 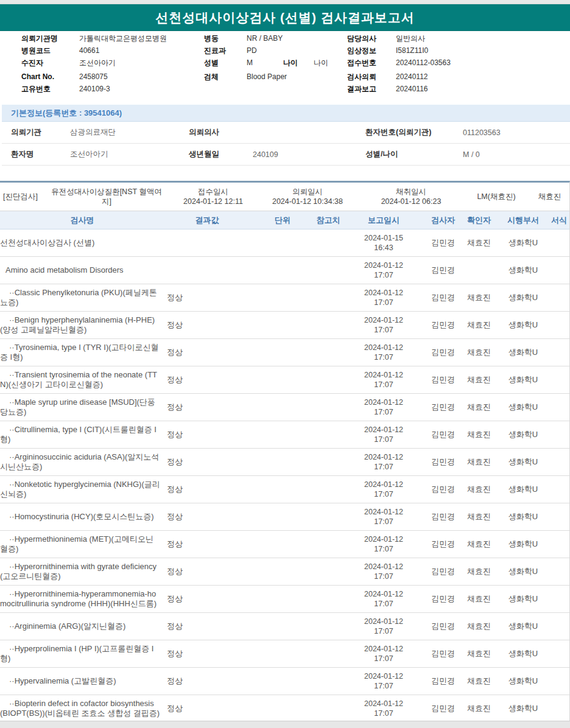 I want to click on table-row: ··Hypervalinemia (고발린혈증)정상2024-01-1217:0…, so click(x=285, y=682).